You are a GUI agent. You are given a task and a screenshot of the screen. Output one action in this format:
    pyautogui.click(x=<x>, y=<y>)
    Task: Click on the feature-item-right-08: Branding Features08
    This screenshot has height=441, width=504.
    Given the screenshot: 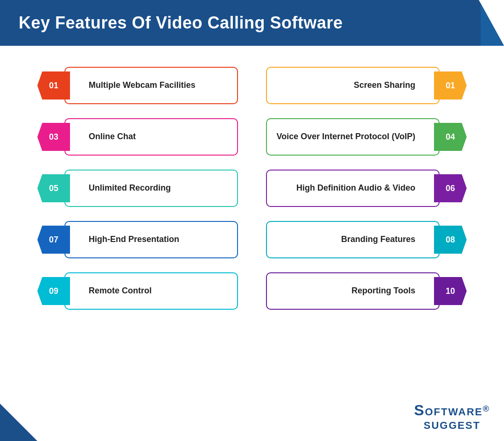 What is the action you would take?
    pyautogui.click(x=366, y=240)
    